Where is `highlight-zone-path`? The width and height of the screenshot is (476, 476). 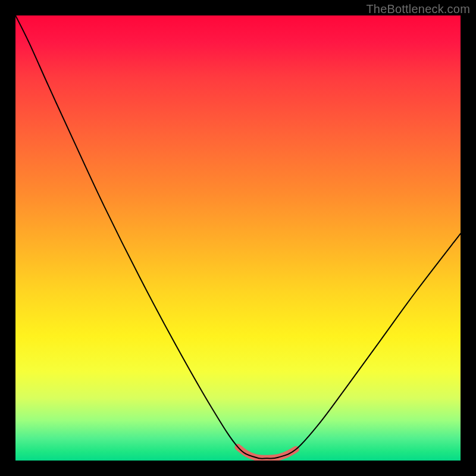
highlight-zone-path is located at coordinates (267, 453).